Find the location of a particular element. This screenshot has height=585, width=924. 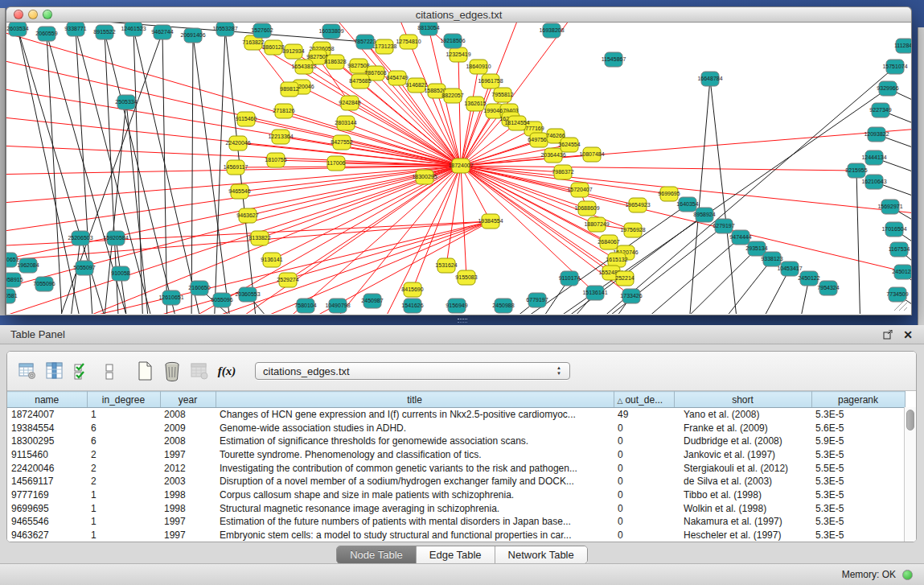

window-titlebar: citations_edges.txt is located at coordinates (458, 14).